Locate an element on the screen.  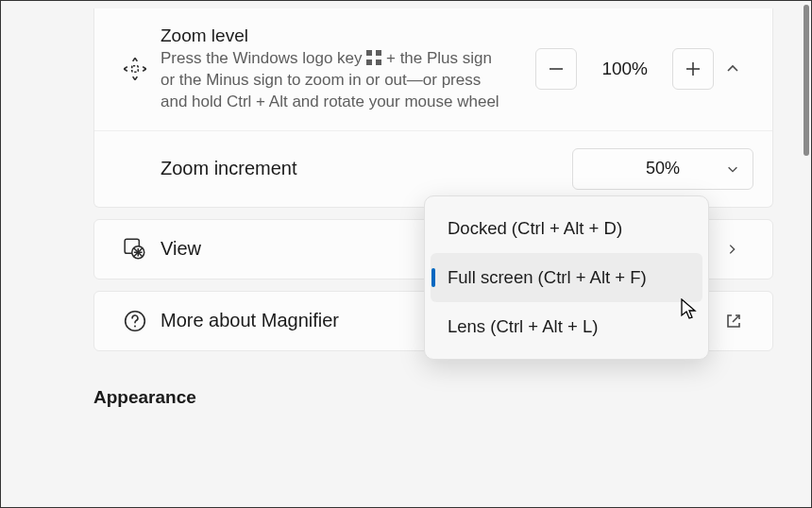
cursor-icon is located at coordinates (690, 311).